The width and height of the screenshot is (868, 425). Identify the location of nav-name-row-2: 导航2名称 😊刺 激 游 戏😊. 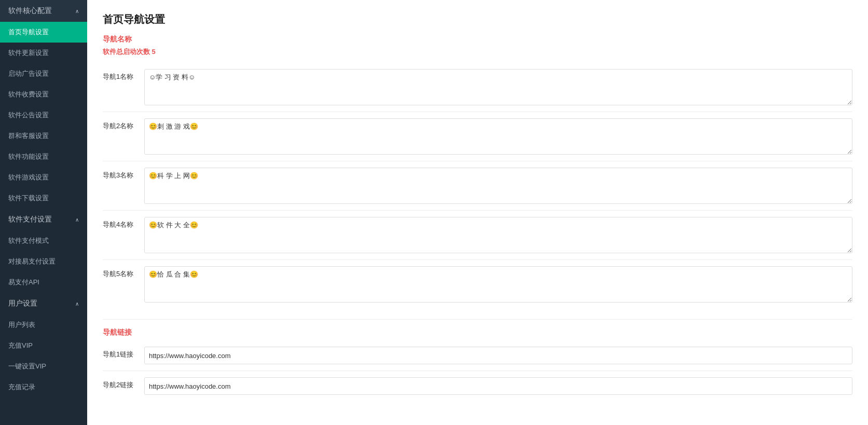
(477, 137).